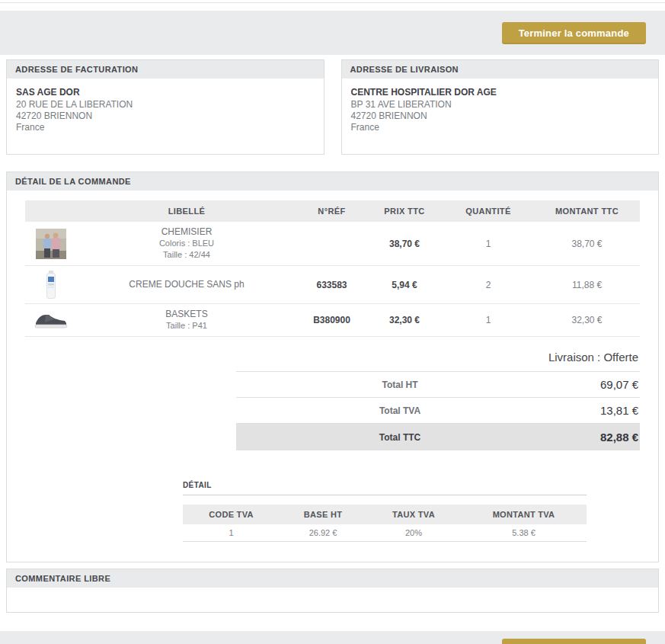  Describe the element at coordinates (602, 384) in the screenshot. I see `total-ht-value: 69,07 €` at that location.